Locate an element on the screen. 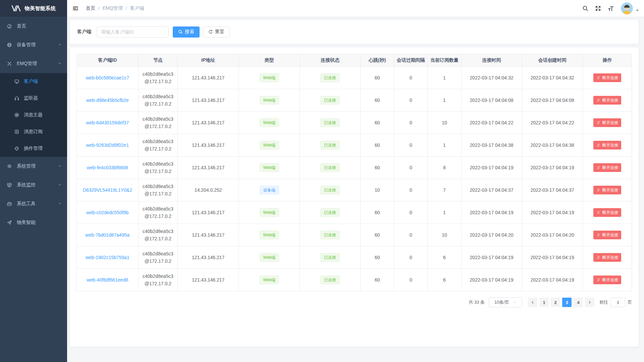 This screenshot has width=644, height=362. goto-unit: 页 is located at coordinates (630, 302).